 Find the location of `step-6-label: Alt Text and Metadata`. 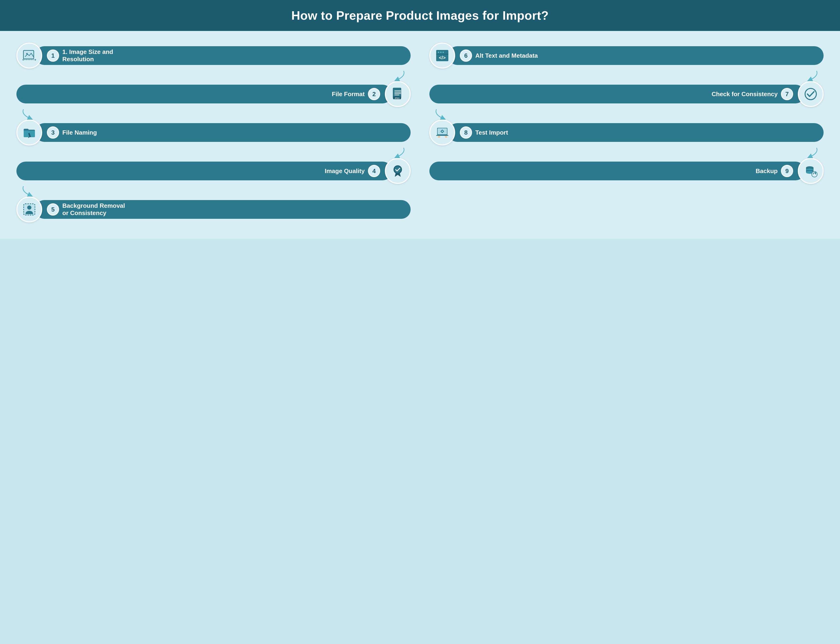

step-6-label: Alt Text and Metadata is located at coordinates (644, 56).